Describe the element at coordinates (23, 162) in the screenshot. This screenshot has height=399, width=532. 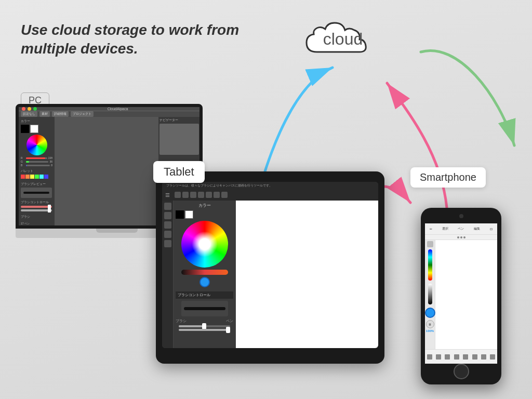
I see `g-label: G` at that location.